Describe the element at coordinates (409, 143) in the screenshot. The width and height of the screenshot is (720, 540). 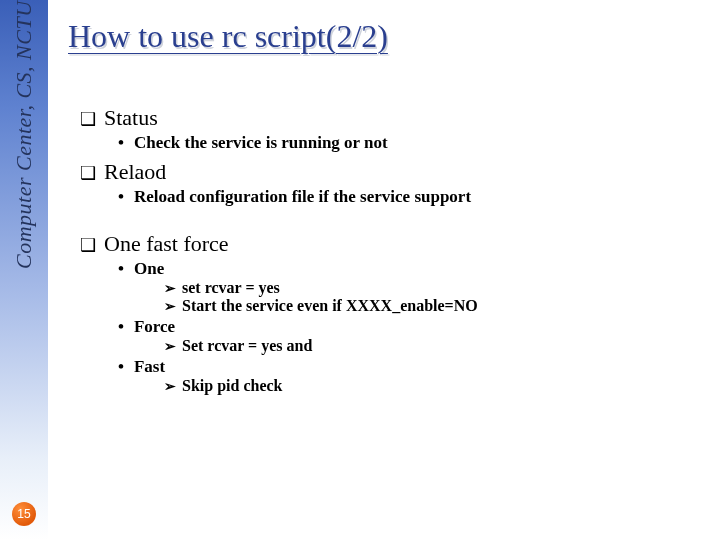
I see `bullet-item: • Check the service is running or not` at that location.